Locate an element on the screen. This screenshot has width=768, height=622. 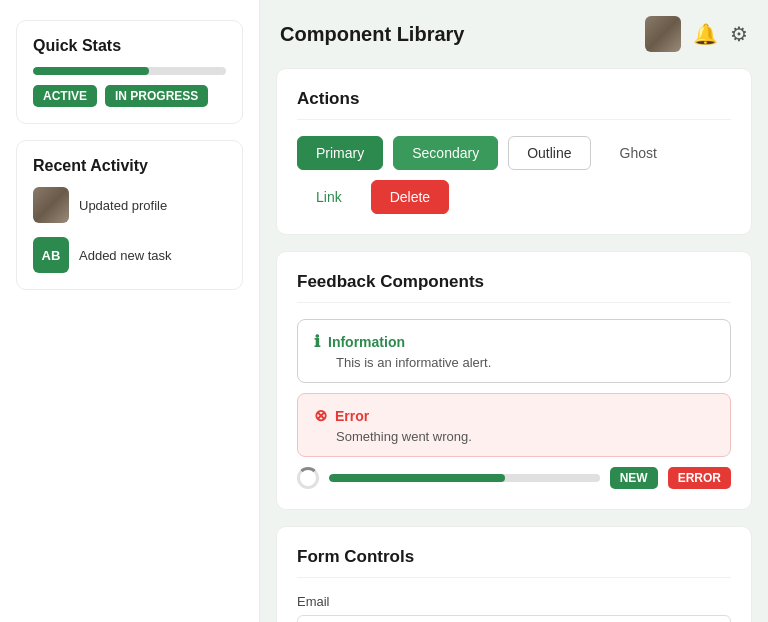
badge-active: ACTIVE is located at coordinates (65, 96).